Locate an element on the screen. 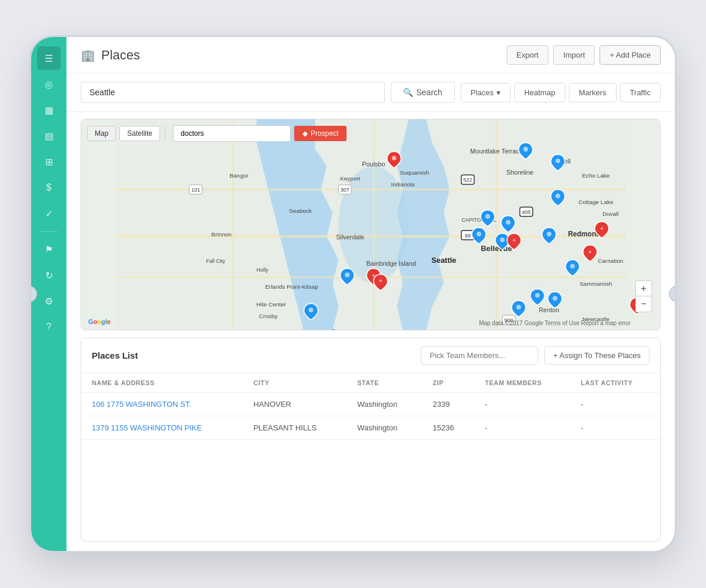 The image size is (706, 588). svg-text: Poulsbo is located at coordinates (373, 164).